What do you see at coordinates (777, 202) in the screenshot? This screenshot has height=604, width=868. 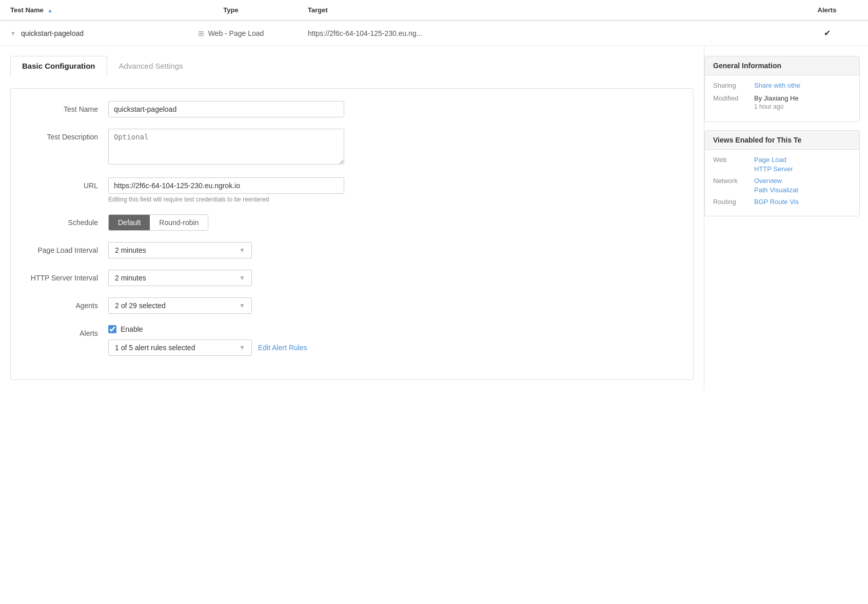 I see `routing-bgp-link: BGP Route Vis` at bounding box center [777, 202].